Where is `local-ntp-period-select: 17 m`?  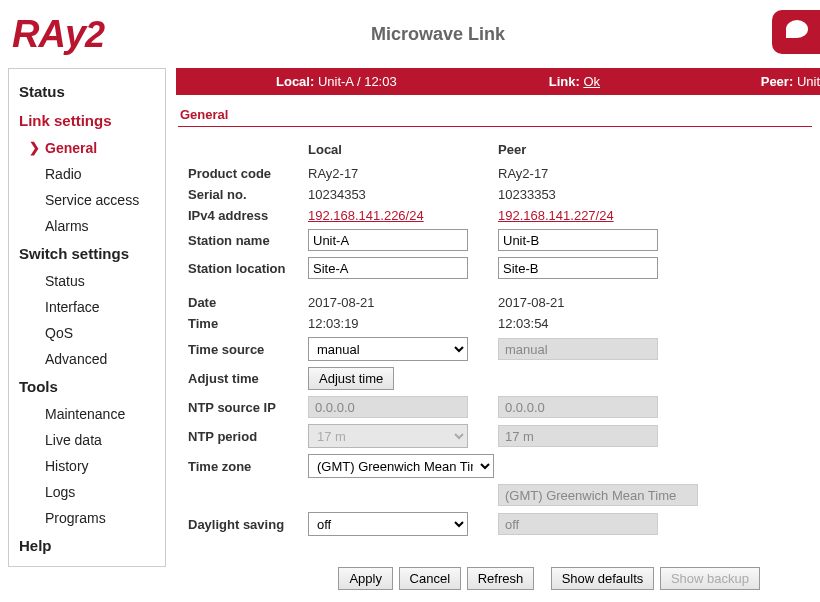
local-ntp-period-select: 17 m is located at coordinates (388, 436).